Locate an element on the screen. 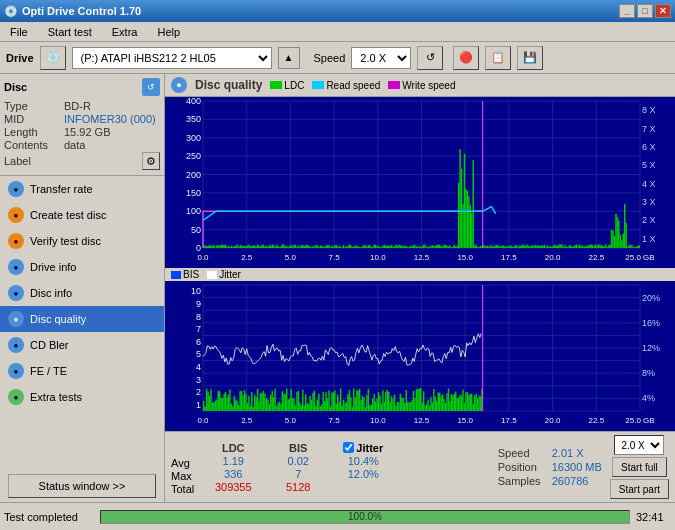  jitter-total is located at coordinates (364, 487).